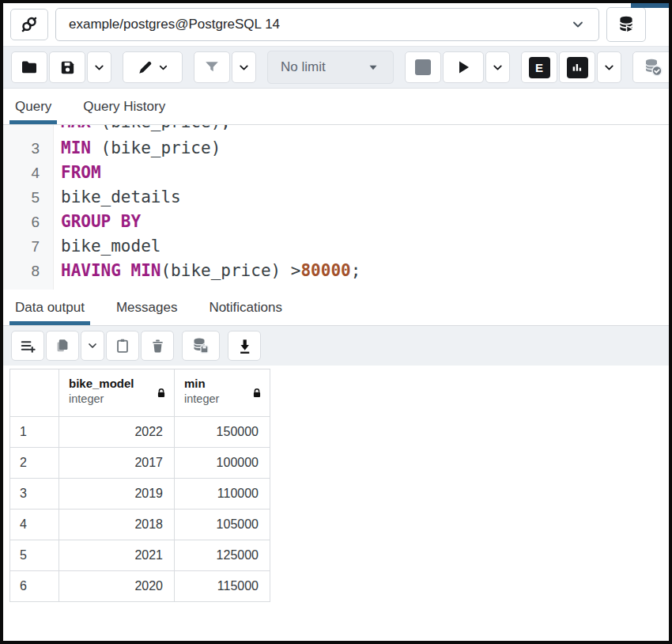 The width and height of the screenshot is (672, 644). What do you see at coordinates (365, 198) in the screenshot?
I see `sql-code-line: bike_details` at bounding box center [365, 198].